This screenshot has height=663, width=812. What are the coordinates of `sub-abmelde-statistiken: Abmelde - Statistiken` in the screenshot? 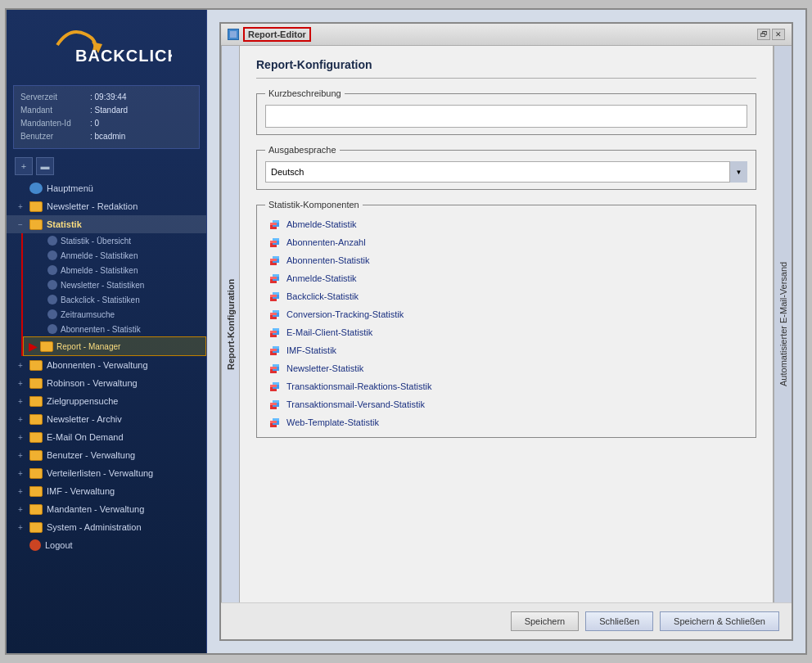 It's located at (115, 270).